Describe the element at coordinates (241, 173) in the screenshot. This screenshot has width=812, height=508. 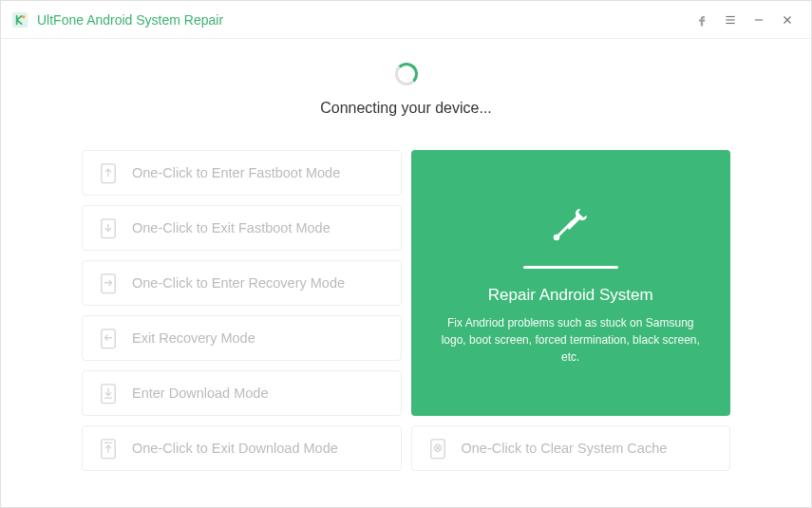
I see `enter-fastboot-card: One-Click to Enter Fastboot Mode` at that location.